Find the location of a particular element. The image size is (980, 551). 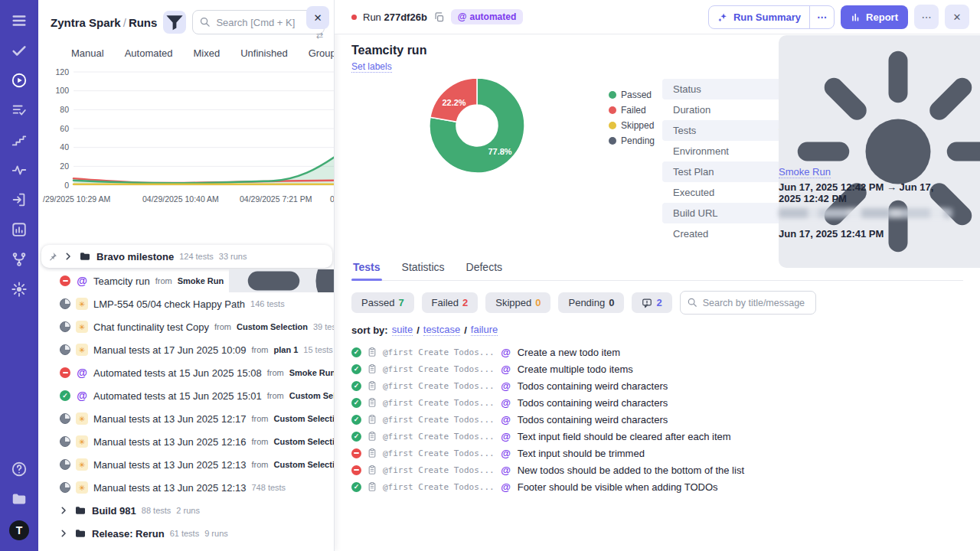

report-button: Report is located at coordinates (874, 17).